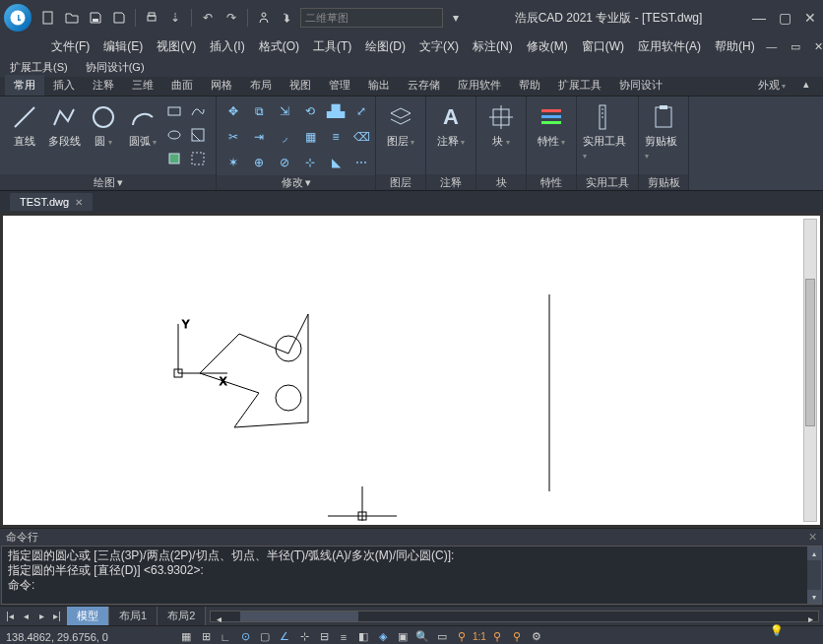 The width and height of the screenshot is (823, 644). I want to click on menu-app: 应用软件(A), so click(669, 47).